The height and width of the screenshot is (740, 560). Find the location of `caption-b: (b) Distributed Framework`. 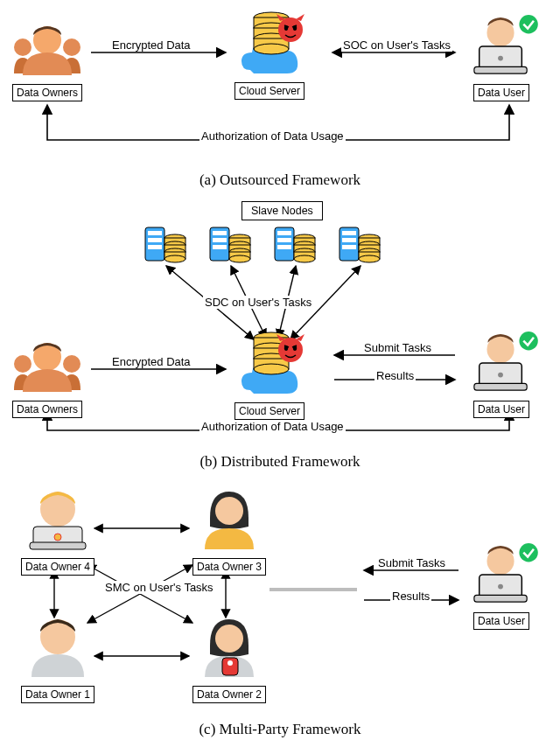

caption-b: (b) Distributed Framework is located at coordinates (280, 462).